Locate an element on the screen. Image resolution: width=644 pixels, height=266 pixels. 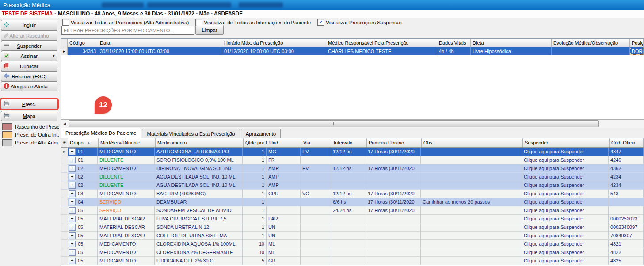
sidebar-button-assinar: Assinar▼ is located at coordinates (29, 56).